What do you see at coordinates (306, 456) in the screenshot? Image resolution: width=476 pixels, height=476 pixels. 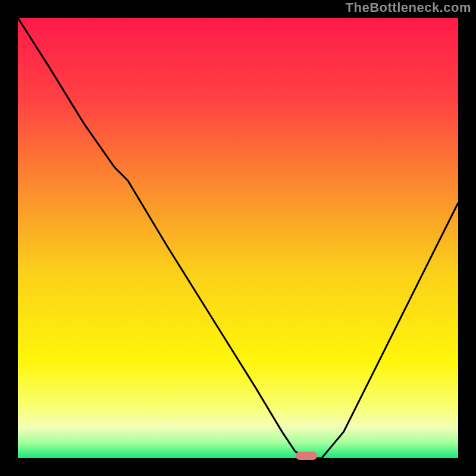 I see `optimal-marker` at bounding box center [306, 456].